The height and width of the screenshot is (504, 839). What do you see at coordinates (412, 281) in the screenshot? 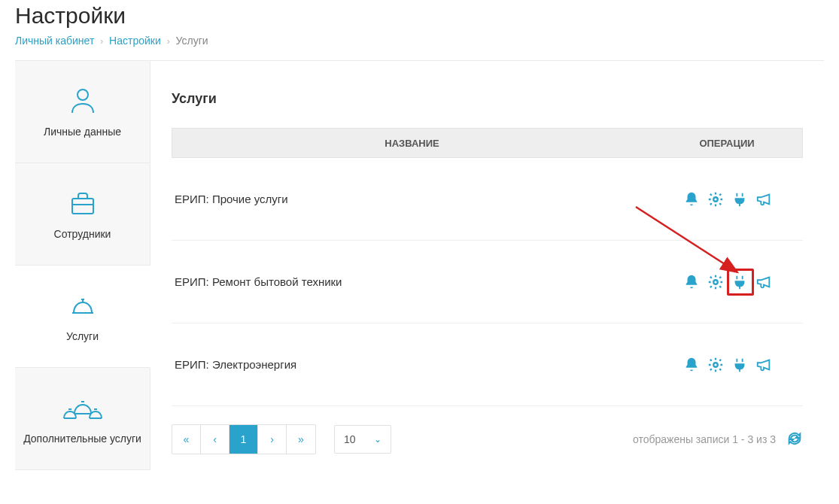
I see `service-name: ЕРИП: Ремонт бытовой техники` at bounding box center [412, 281].